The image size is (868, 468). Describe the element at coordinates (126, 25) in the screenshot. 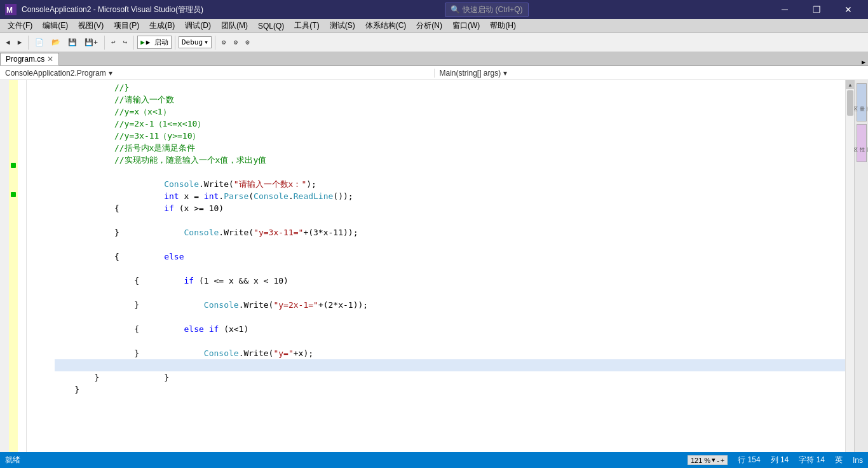

I see `menu-project: 项目(P)` at that location.